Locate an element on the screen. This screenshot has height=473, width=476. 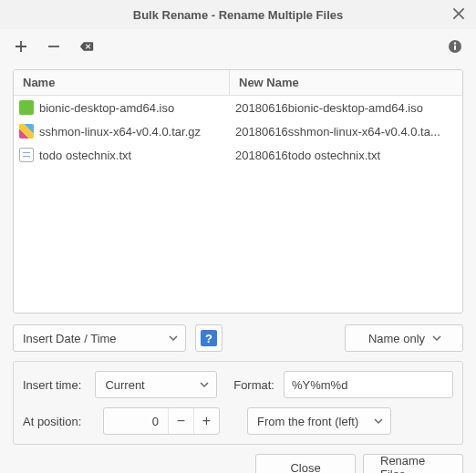
from-select: From the front (left) is located at coordinates (319, 421).